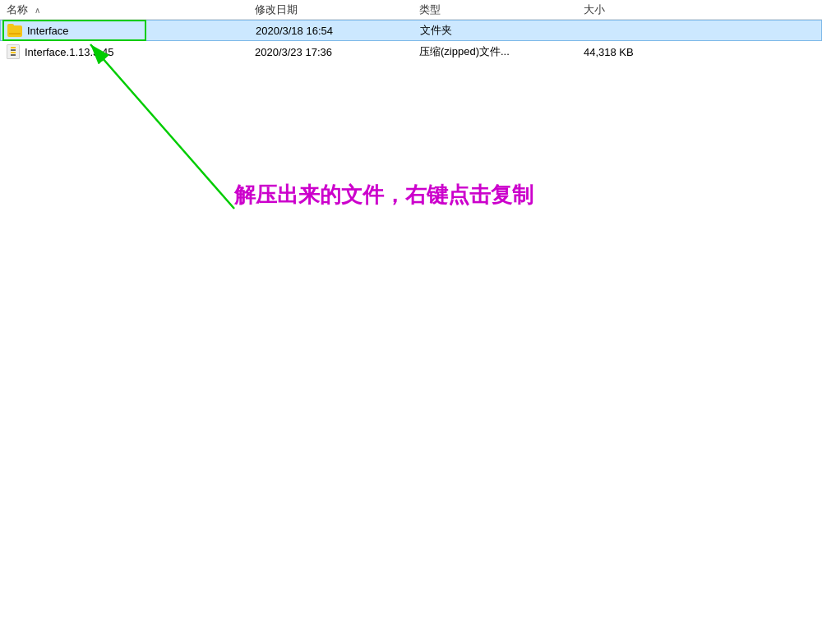  Describe the element at coordinates (15, 30) in the screenshot. I see `folder-icon` at that location.